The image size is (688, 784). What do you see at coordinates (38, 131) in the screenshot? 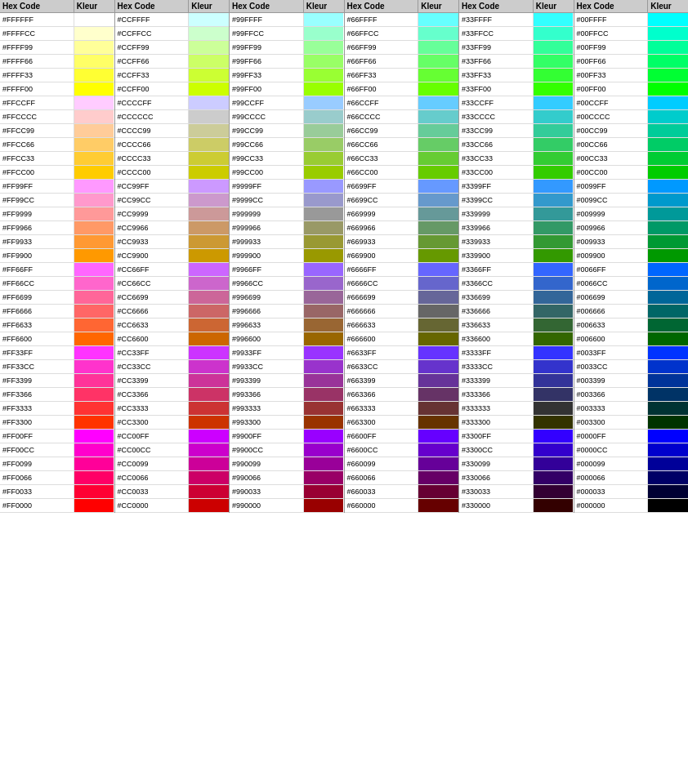
I see `hex-code: #FFCC99` at bounding box center [38, 131].